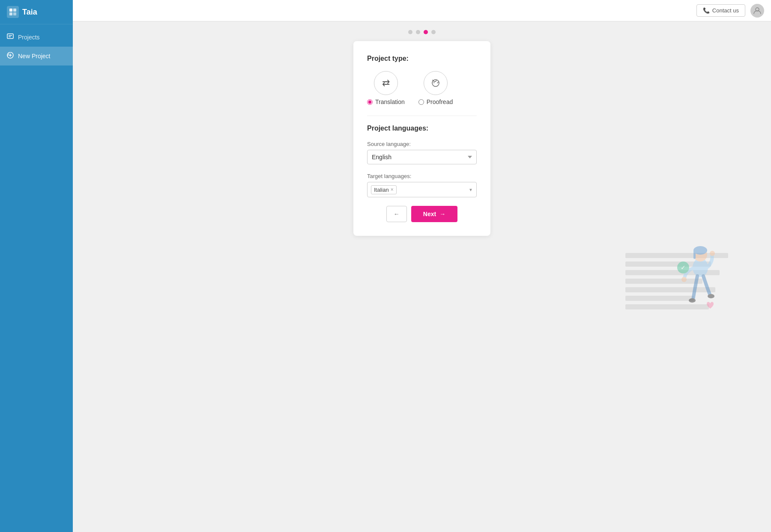 This screenshot has width=771, height=532. I want to click on project-type-options: ⇄ Translation, so click(422, 88).